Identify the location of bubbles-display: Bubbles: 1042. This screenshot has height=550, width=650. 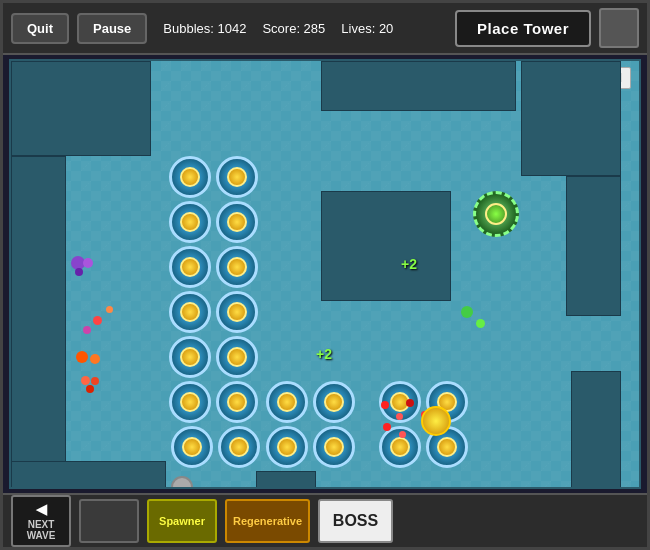
(204, 28).